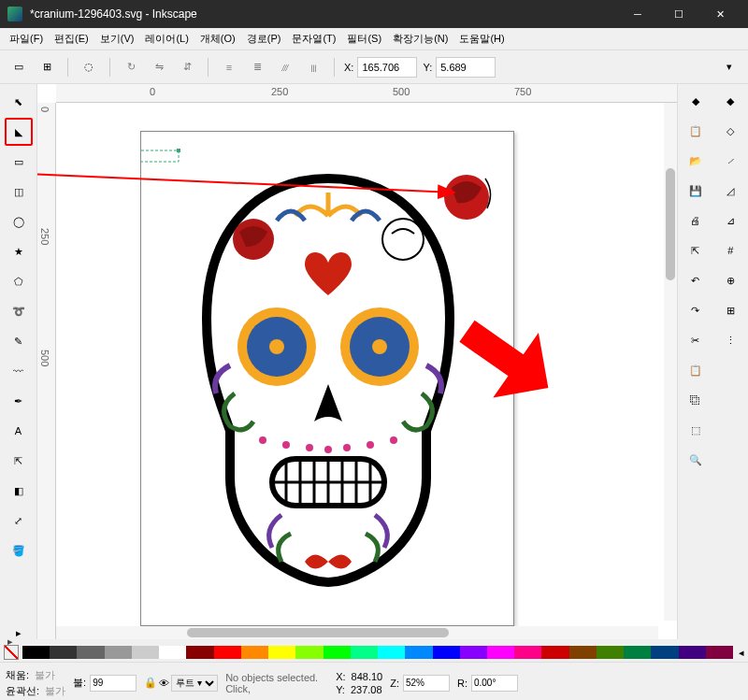 This screenshot has height=700, width=748. I want to click on rotation-input, so click(495, 683).